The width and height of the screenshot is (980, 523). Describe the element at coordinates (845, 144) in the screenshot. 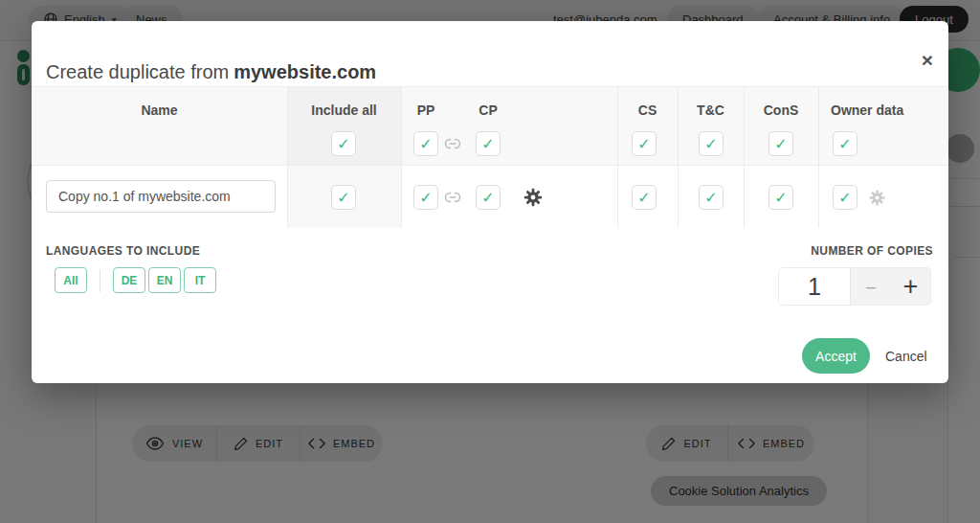

I see `header-checkbox-owner-data: ✓` at that location.